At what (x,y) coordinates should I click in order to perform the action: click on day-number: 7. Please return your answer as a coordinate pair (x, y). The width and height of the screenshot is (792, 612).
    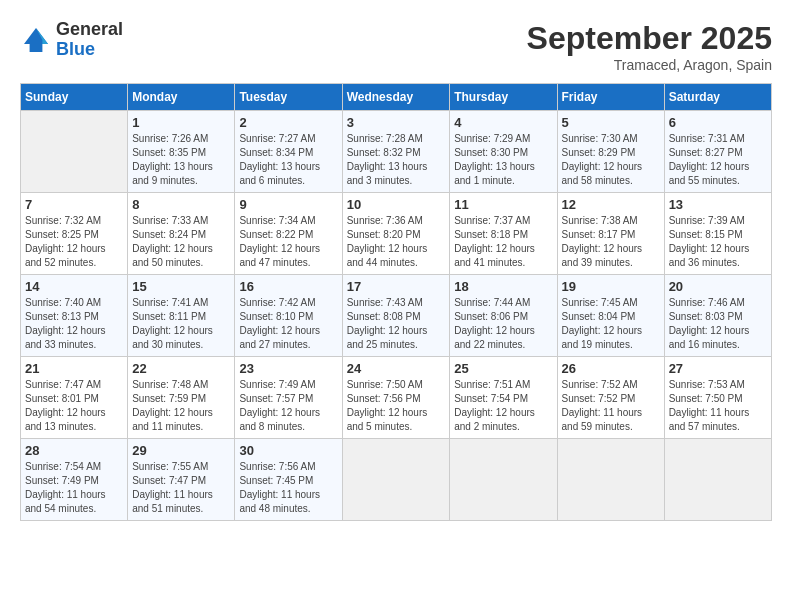
    Looking at the image, I should click on (74, 204).